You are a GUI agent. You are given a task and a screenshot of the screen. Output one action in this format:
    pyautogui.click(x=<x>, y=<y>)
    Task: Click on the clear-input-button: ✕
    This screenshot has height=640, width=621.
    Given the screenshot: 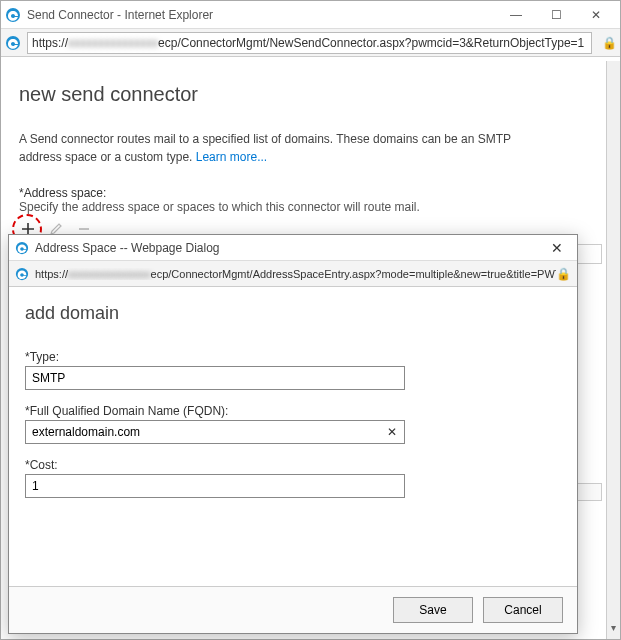 What is the action you would take?
    pyautogui.click(x=392, y=432)
    